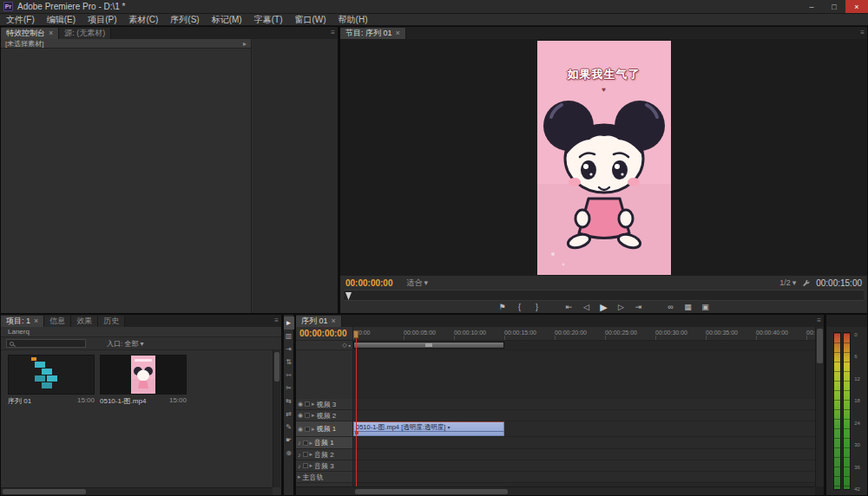  Describe the element at coordinates (289, 453) in the screenshot. I see `tool-zoom: ⊕` at that location.